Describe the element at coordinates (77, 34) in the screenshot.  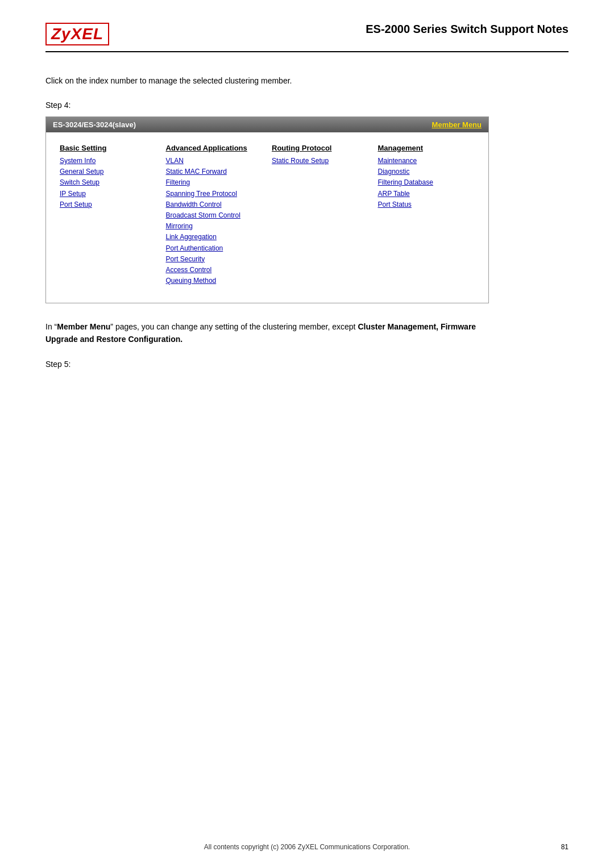
I see `logo-area: ZyXEL` at that location.